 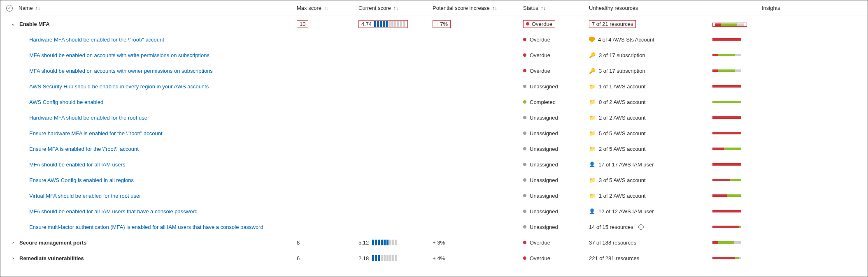 What do you see at coordinates (556, 8) in the screenshot?
I see `col-status: Status ↑↓` at bounding box center [556, 8].